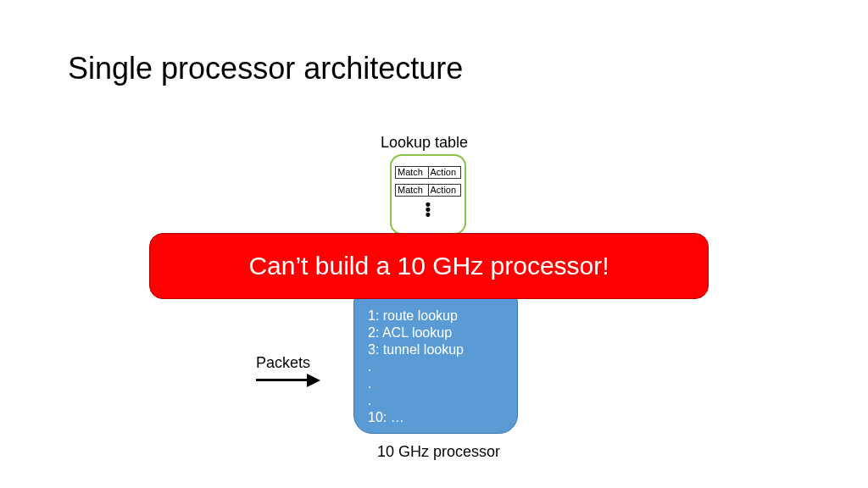 The height and width of the screenshot is (488, 868). What do you see at coordinates (428, 209) in the screenshot?
I see `vertical-dots-icon: •••` at bounding box center [428, 209].